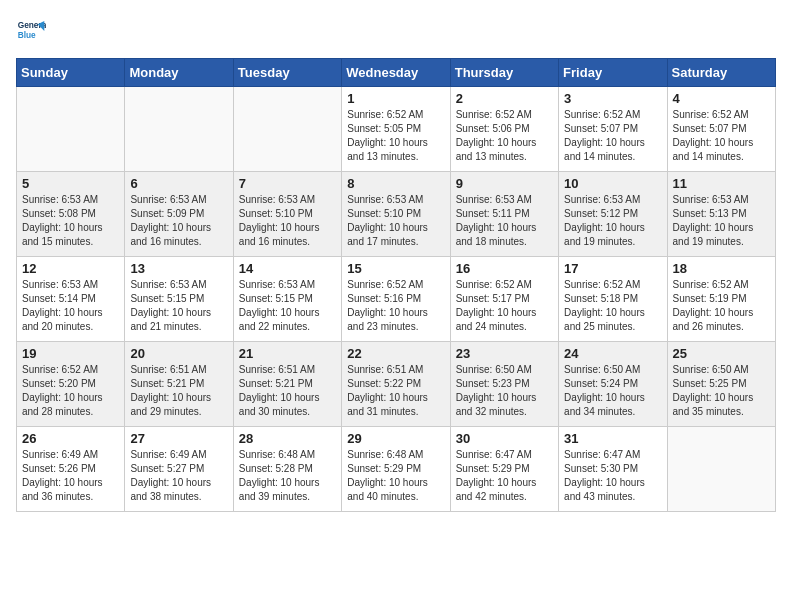 This screenshot has width=792, height=612. What do you see at coordinates (612, 184) in the screenshot?
I see `day-number: 10` at bounding box center [612, 184].